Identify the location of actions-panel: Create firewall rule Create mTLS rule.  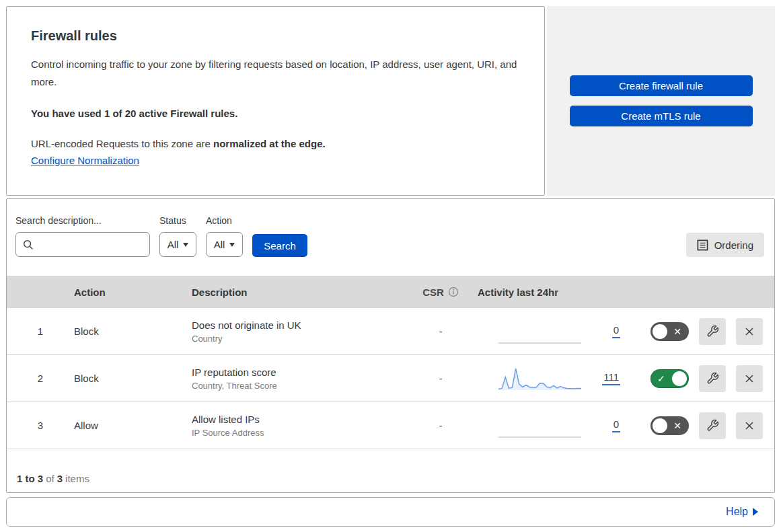
(661, 101).